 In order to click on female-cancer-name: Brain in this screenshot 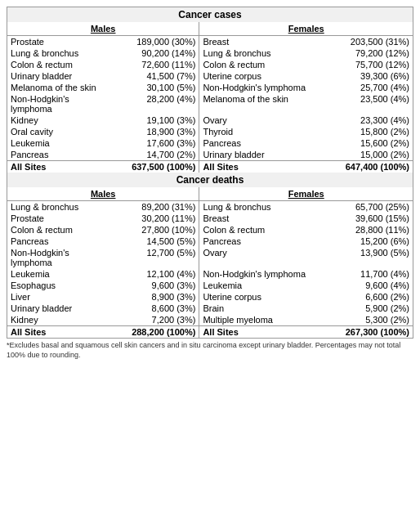, I will do `click(263, 308)`.